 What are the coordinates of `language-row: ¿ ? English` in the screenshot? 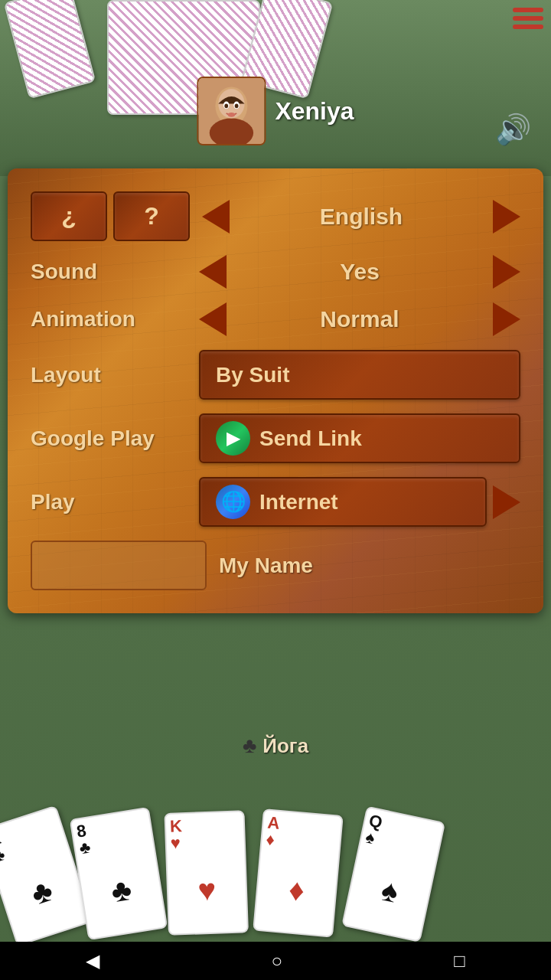 It's located at (276, 216).